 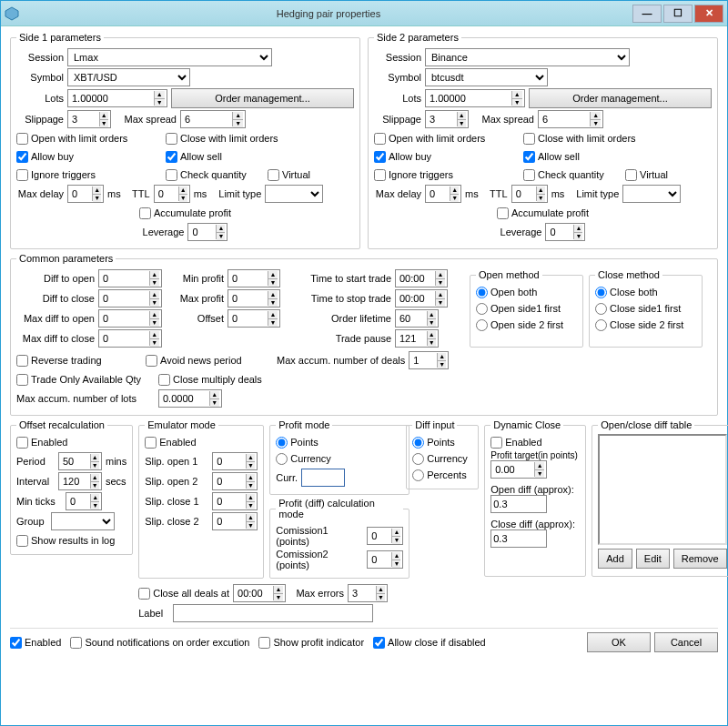 What do you see at coordinates (530, 194) in the screenshot?
I see `side2-ttl-input: ▲▼` at bounding box center [530, 194].